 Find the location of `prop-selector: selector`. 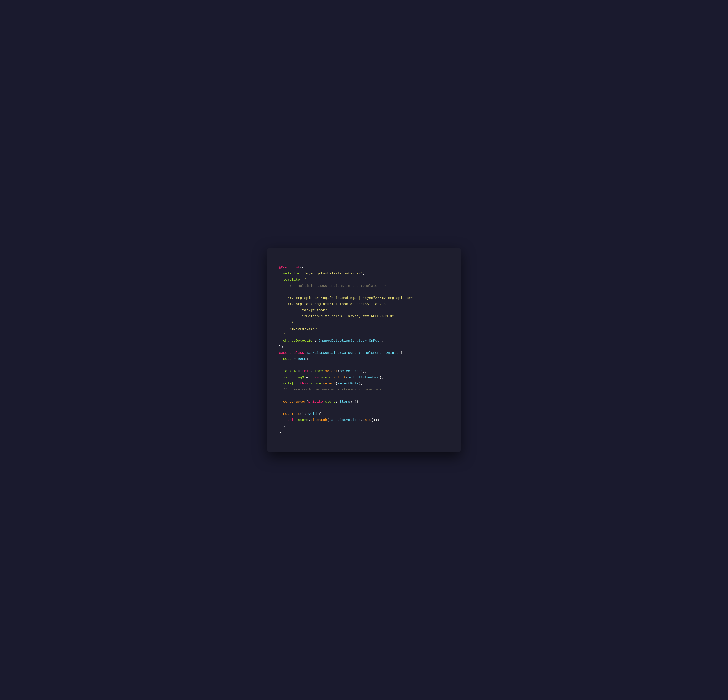

prop-selector: selector is located at coordinates (292, 273).